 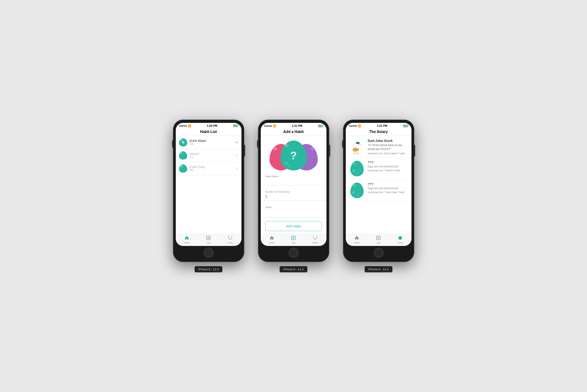 I want to click on habit-name-drink-water: Drink Water, so click(x=211, y=141).